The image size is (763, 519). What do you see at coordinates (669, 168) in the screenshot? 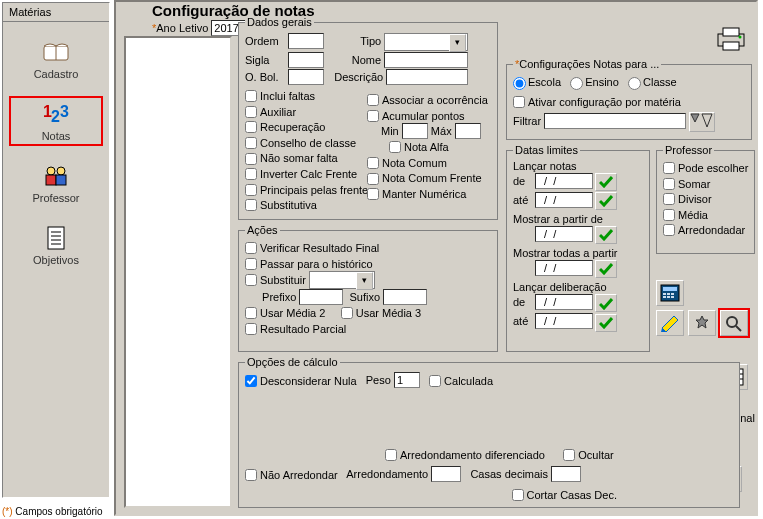
I see `chk-pode-escolher` at bounding box center [669, 168].